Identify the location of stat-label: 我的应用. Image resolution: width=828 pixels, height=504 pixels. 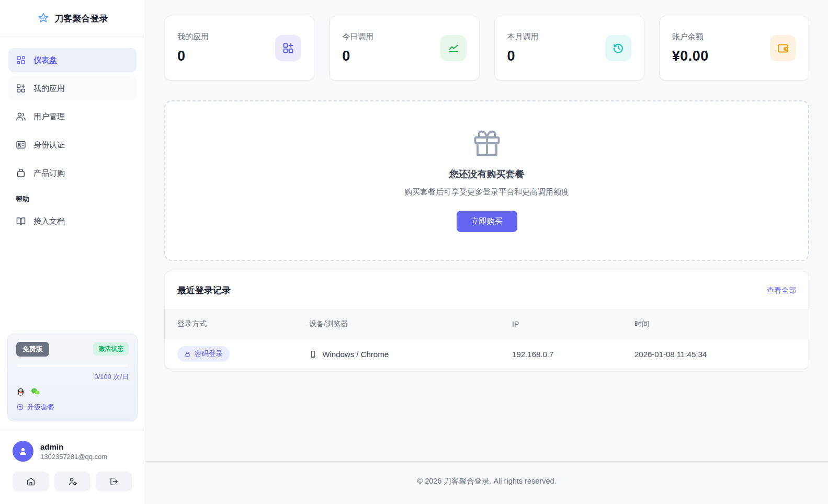
(193, 37).